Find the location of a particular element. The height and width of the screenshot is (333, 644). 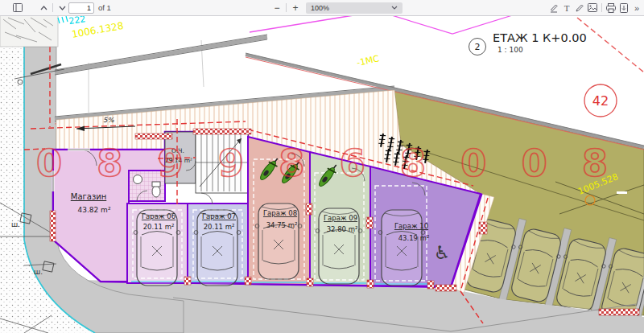

garage-10-name: Гараж 10 is located at coordinates (411, 226).